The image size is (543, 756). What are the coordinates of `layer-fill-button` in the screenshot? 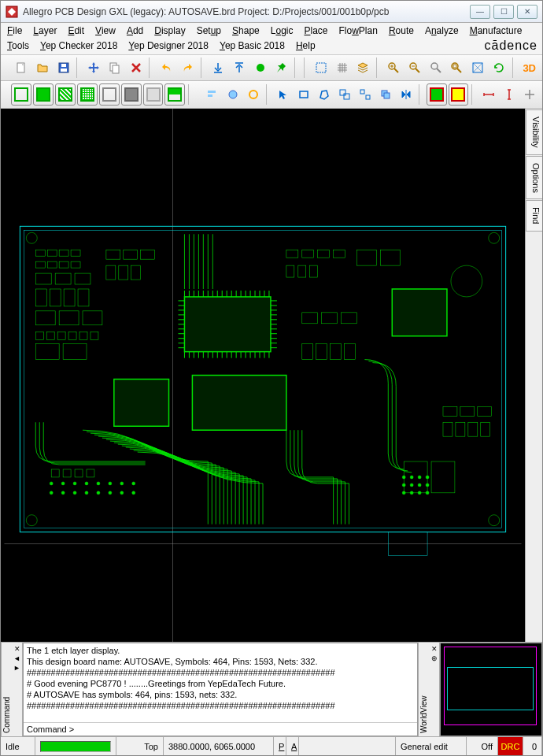 It's located at (43, 94).